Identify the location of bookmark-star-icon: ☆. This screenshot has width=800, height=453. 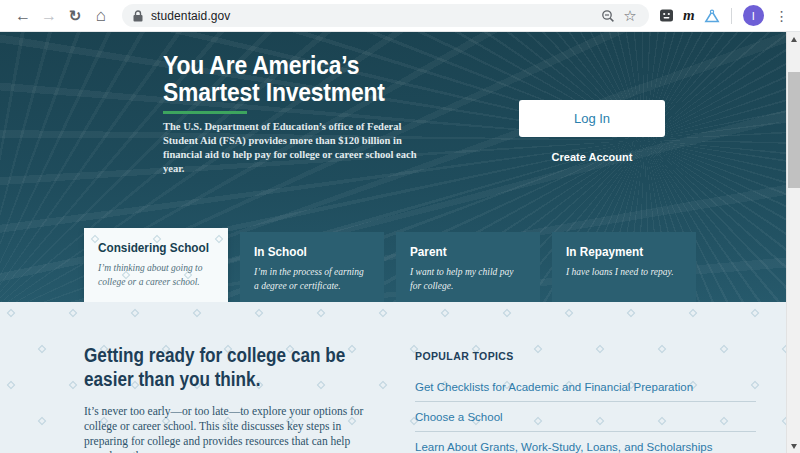
(630, 16).